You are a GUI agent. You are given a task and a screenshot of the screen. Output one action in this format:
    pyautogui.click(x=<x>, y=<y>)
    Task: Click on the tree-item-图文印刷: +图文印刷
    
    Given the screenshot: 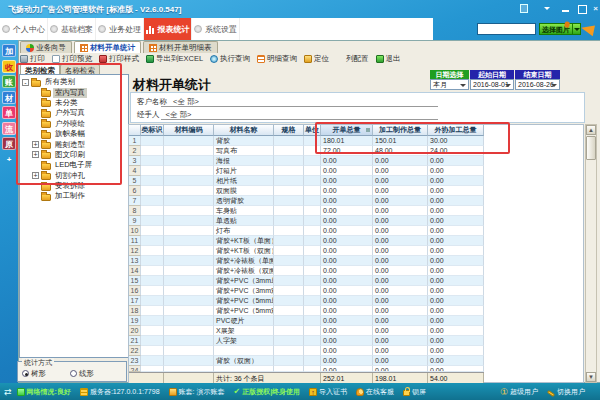 What is the action you would take?
    pyautogui.click(x=74, y=155)
    